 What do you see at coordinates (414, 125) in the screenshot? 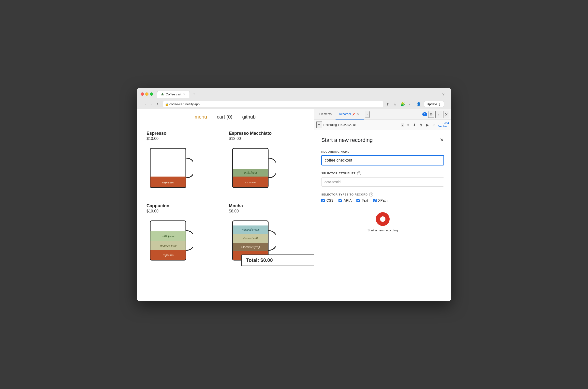
I see `download-recording-button: ⬇` at bounding box center [414, 125].